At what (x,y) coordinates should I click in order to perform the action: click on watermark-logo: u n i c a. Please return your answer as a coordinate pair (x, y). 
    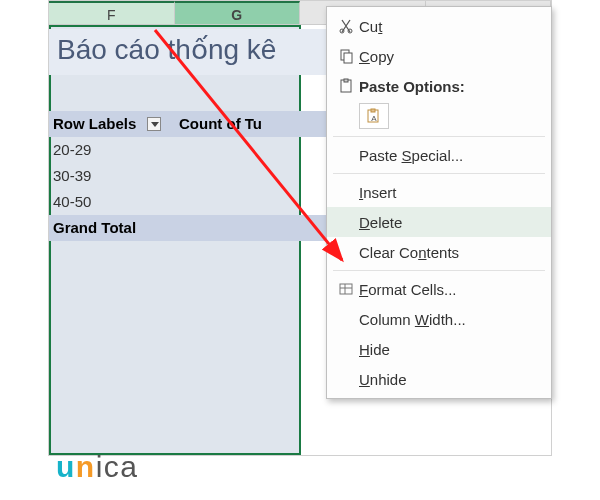
    Looking at the image, I should click on (97, 467).